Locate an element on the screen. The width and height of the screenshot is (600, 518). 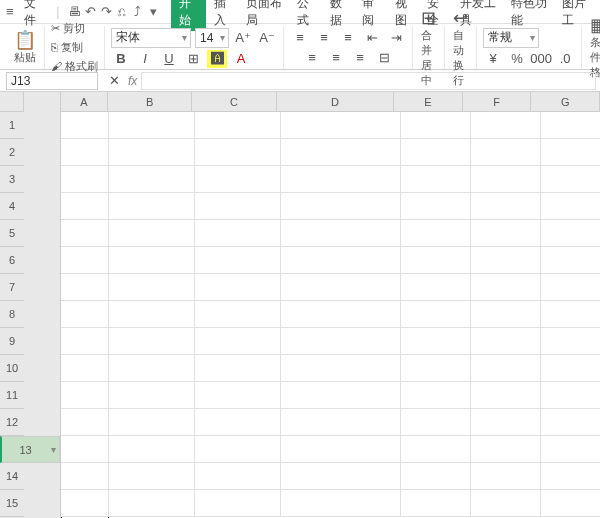
col-header-A: A is located at coordinates (84, 102).